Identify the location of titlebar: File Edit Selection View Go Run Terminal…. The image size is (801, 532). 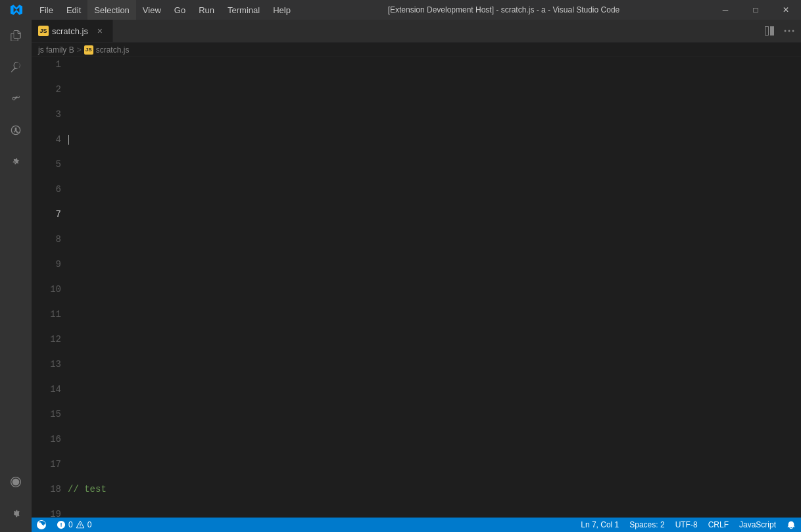
(400, 10).